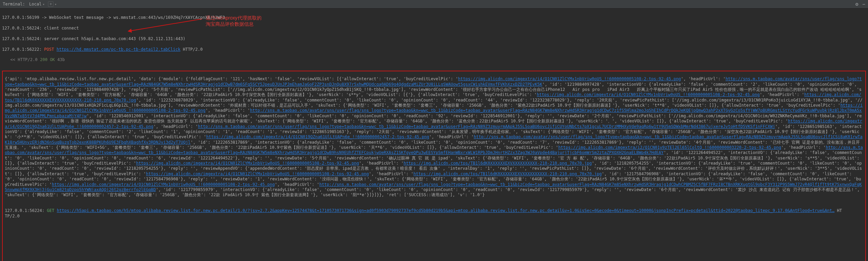  What do you see at coordinates (434, 4) in the screenshot?
I see `terminal-top-bar: Terminal: Local ▾ + ▾ ⚙ −` at bounding box center [434, 4].